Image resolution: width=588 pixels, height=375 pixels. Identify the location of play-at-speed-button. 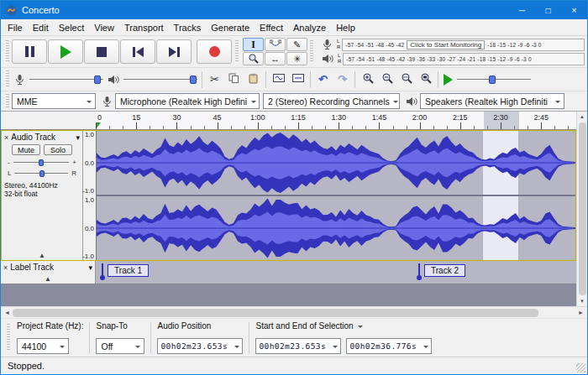
(449, 80).